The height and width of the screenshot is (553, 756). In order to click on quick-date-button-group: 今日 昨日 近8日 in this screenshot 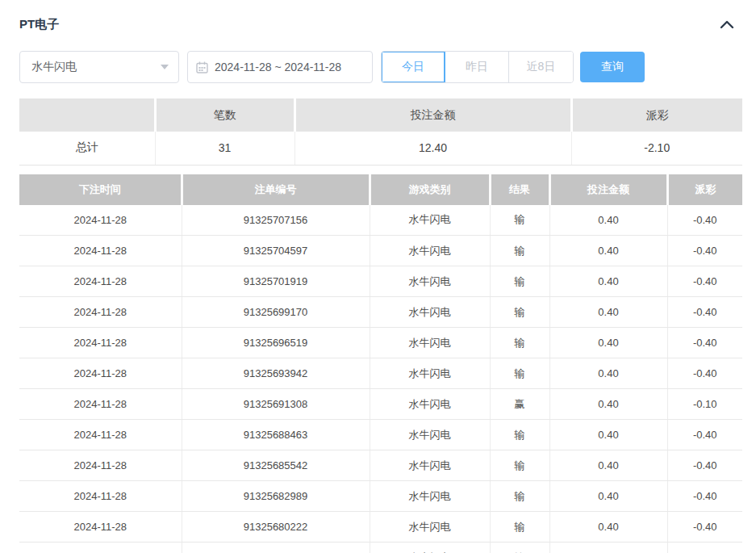, I will do `click(478, 67)`.